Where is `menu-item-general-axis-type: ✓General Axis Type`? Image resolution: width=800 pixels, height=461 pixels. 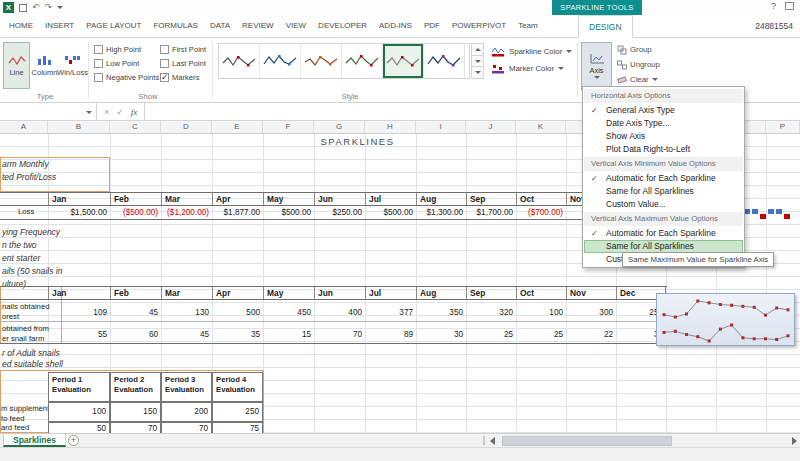
menu-item-general-axis-type: ✓General Axis Type is located at coordinates (664, 110).